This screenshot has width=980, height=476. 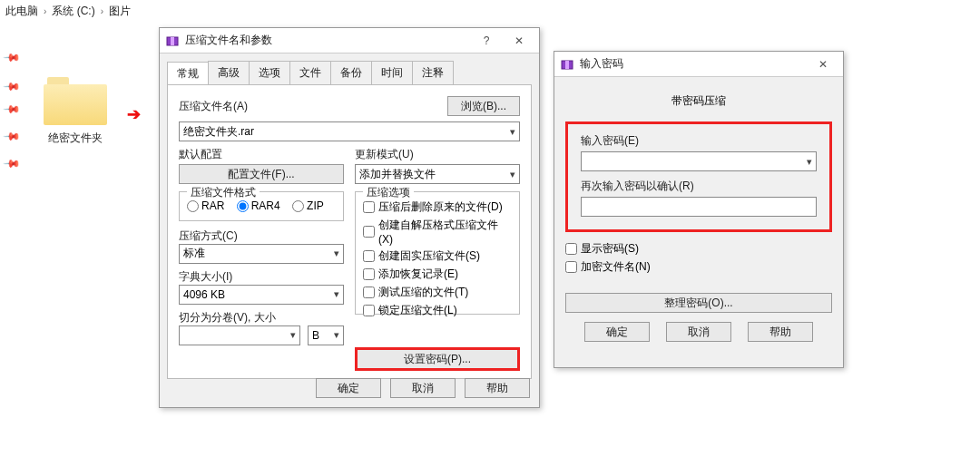 I want to click on update-mode-select: 添加并替换文件, so click(x=437, y=174).